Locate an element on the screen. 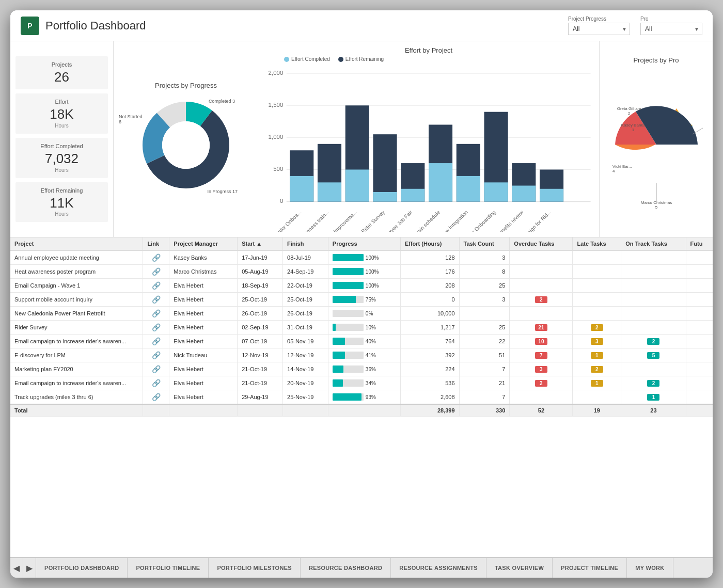 This screenshot has height=588, width=723. tab-my-work: MY WORK is located at coordinates (650, 568).